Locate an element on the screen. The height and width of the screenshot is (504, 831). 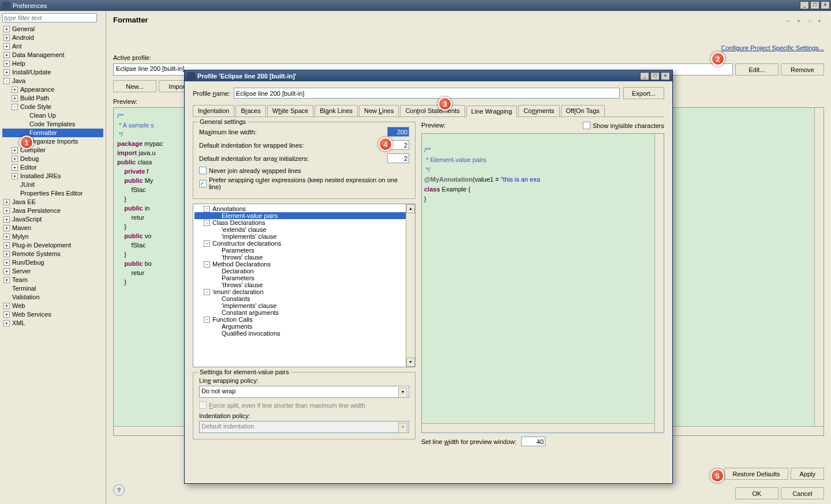
close-button: × is located at coordinates (825, 5).